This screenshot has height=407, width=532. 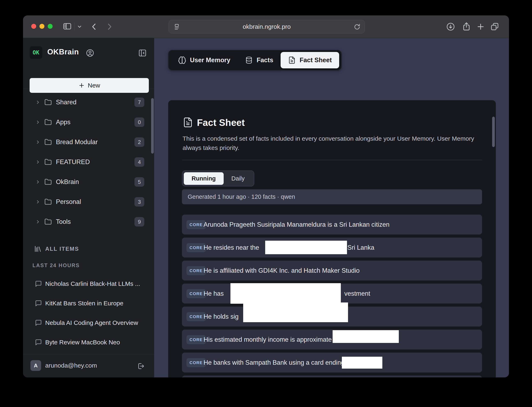 What do you see at coordinates (109, 27) in the screenshot?
I see `forward-button` at bounding box center [109, 27].